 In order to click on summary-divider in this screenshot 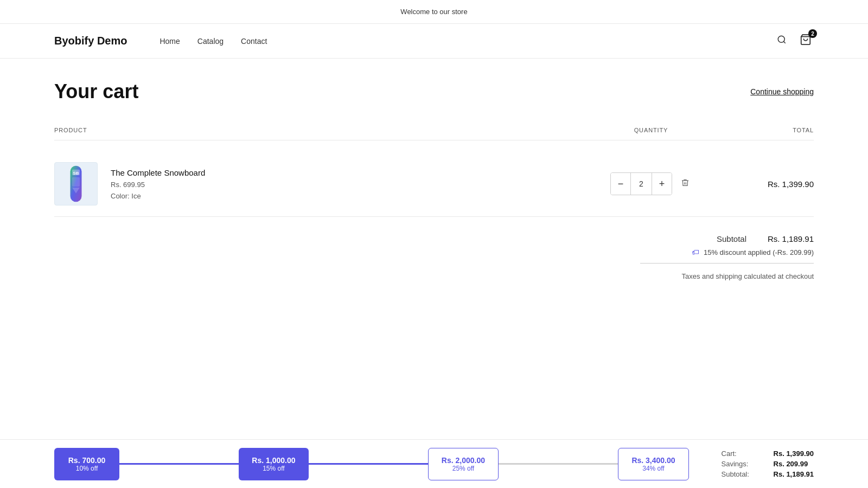, I will do `click(727, 264)`.